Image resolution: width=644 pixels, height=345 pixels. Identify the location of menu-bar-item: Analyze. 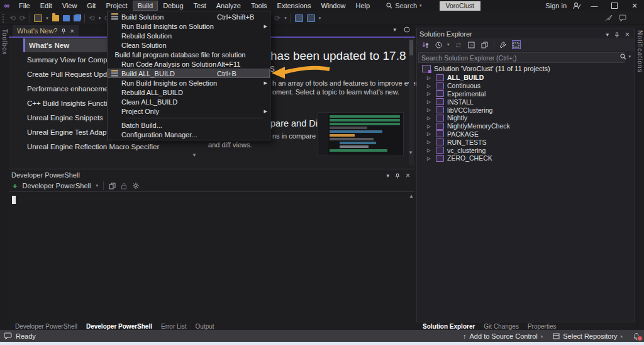
(229, 6).